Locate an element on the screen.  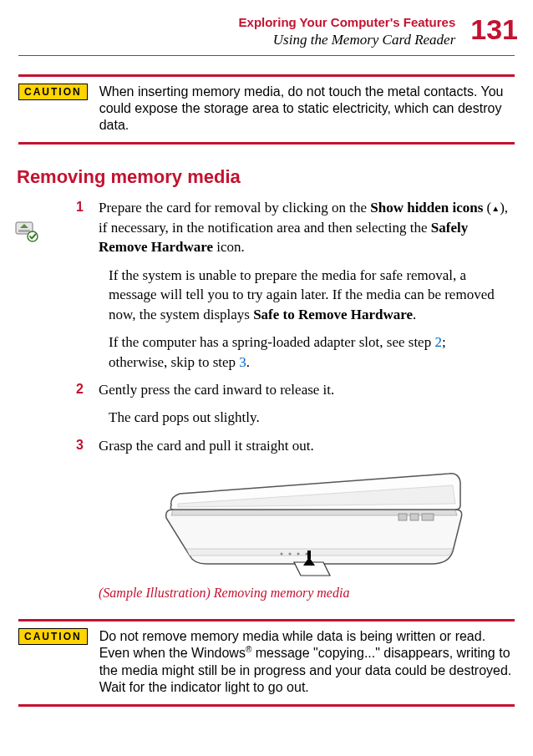
bold-text: Safe to Remove Hardware is located at coordinates (332, 314).